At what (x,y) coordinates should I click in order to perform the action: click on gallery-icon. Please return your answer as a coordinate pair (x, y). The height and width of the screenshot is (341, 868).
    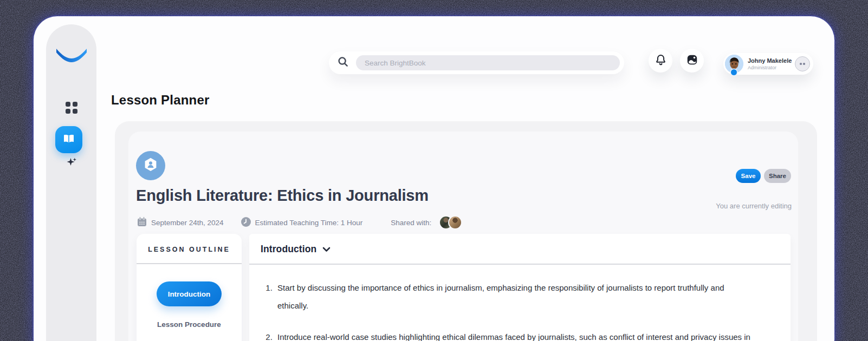
    Looking at the image, I should click on (692, 61).